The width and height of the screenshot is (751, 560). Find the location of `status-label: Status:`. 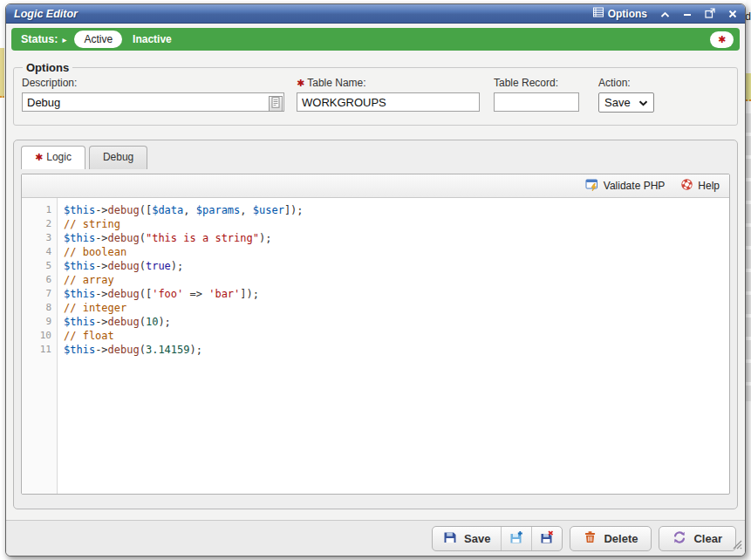

status-label: Status: is located at coordinates (39, 39).